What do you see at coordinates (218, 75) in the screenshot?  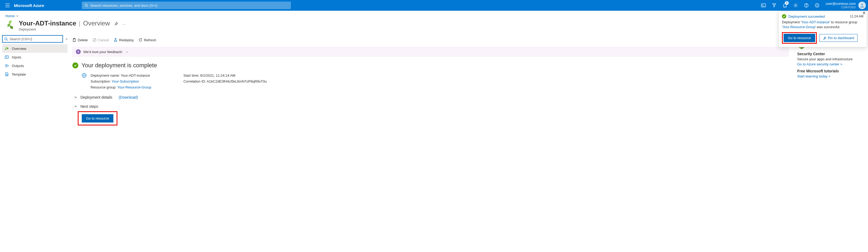 I see `start-time-value: 6/2/2021, 11:24:14 AM` at bounding box center [218, 75].